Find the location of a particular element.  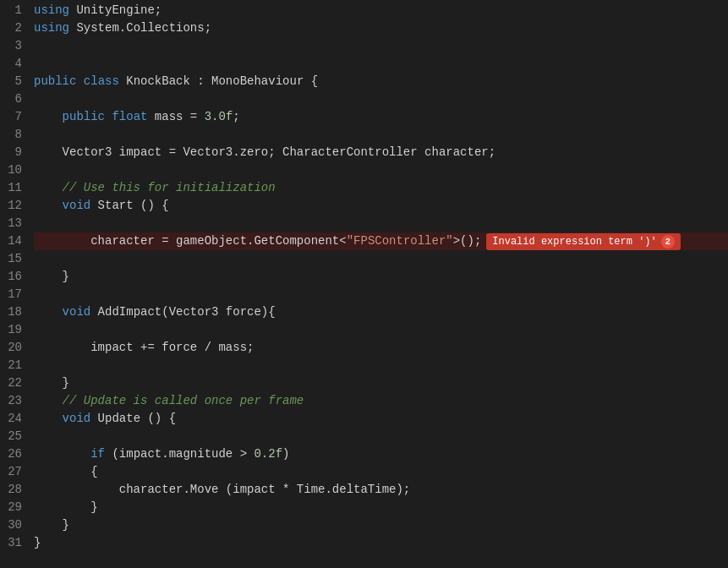

token-plain: System.Collections; is located at coordinates (140, 29).